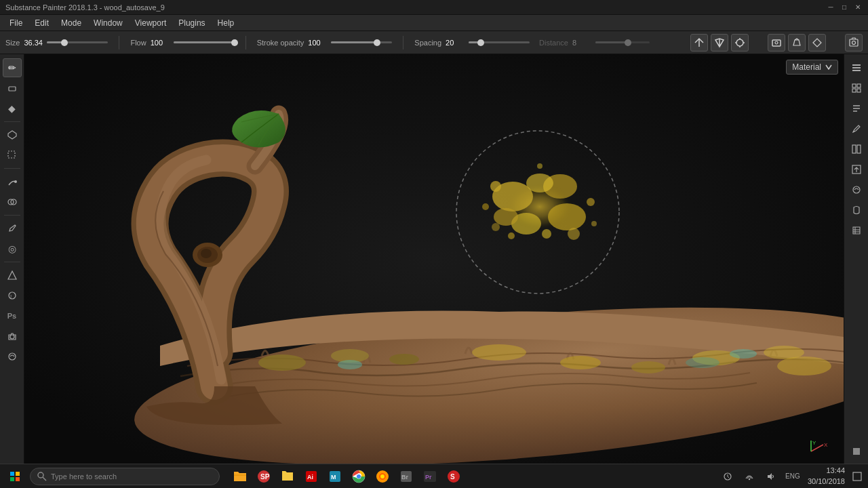 This screenshot has height=488, width=868. What do you see at coordinates (857, 476) in the screenshot?
I see `notification-center-btn` at bounding box center [857, 476].